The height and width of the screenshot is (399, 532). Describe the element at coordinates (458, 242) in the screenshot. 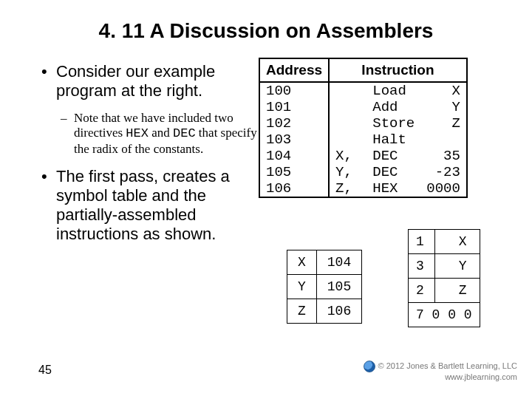

I see `cell-operand: X` at that location.